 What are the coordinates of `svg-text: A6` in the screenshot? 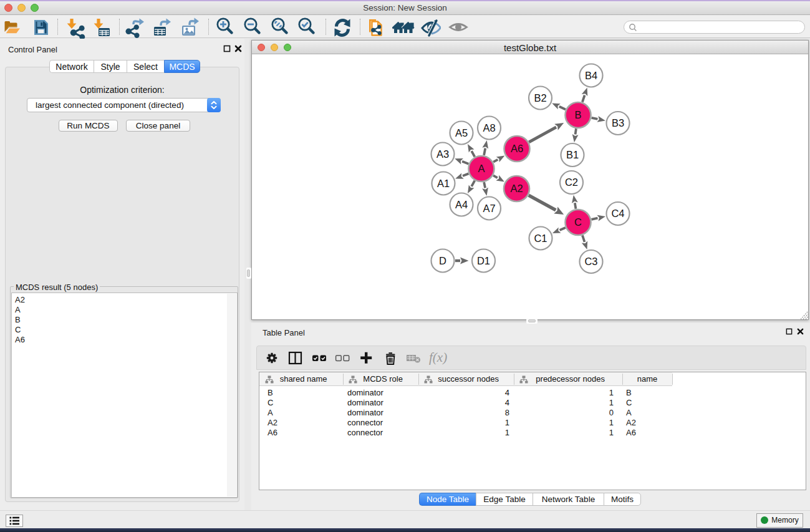 It's located at (517, 148).